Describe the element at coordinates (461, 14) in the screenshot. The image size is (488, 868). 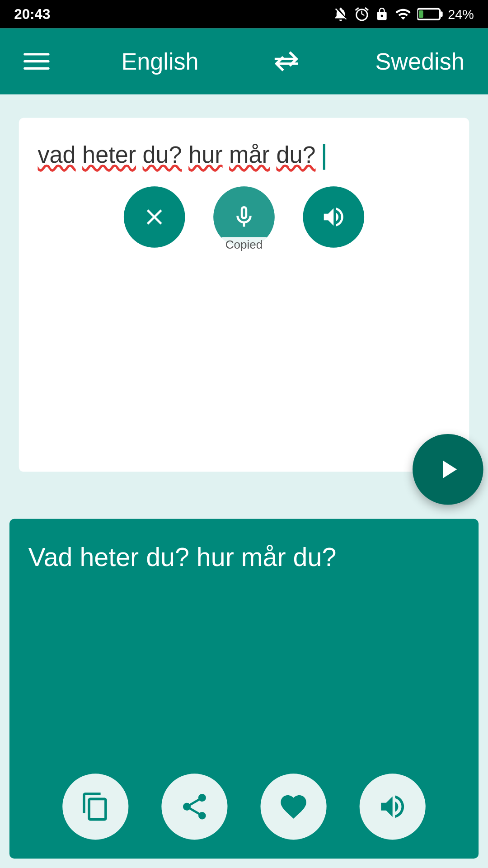
I see `battery-percent: 24%` at that location.